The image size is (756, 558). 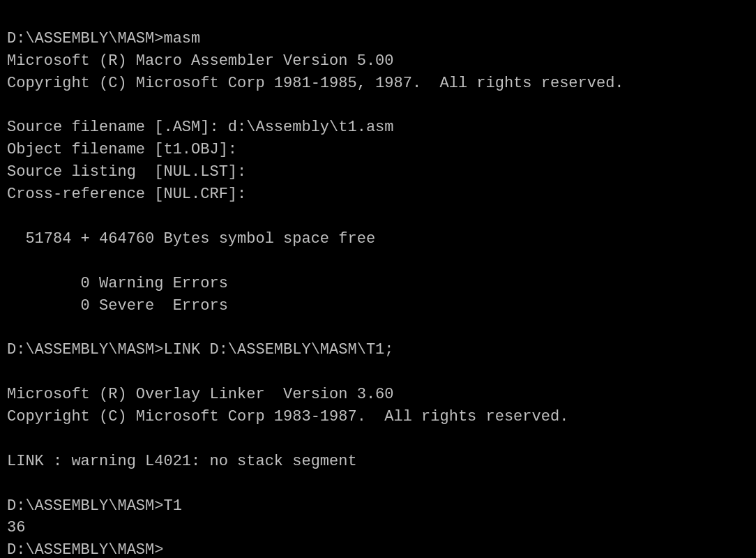 What do you see at coordinates (378, 106) in the screenshot?
I see `blank-line-blank1` at bounding box center [378, 106].